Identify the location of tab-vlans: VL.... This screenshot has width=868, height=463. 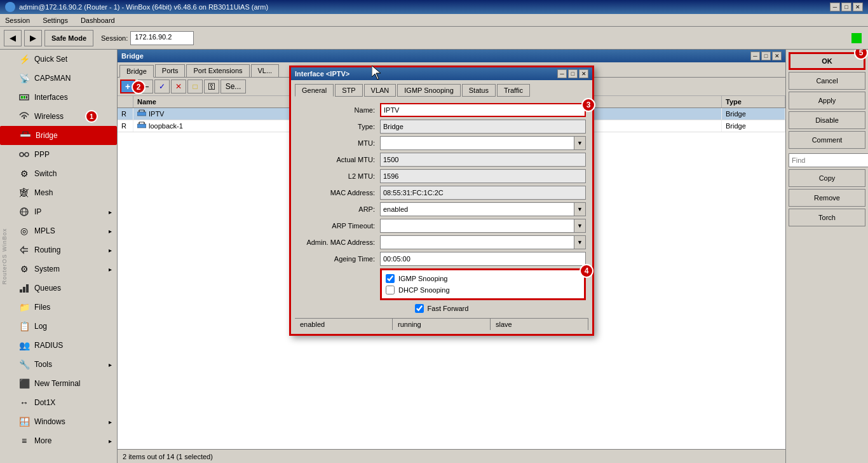
(266, 71).